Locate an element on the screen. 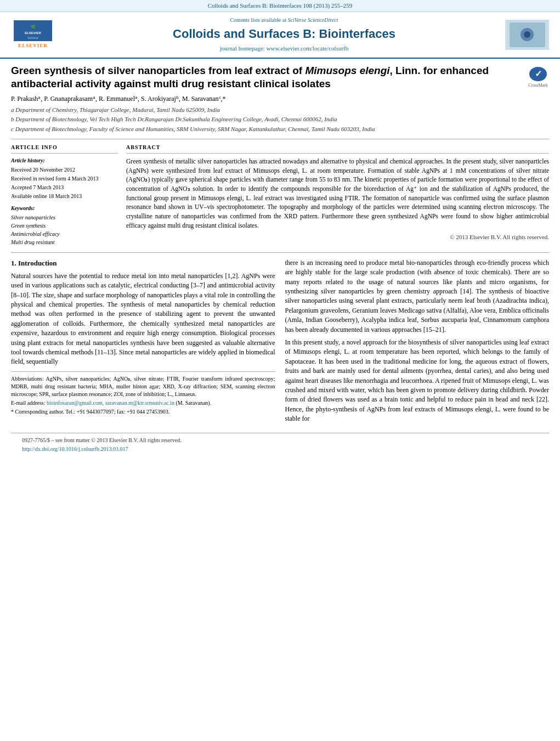  article-info-heading: ARTICLE INFO is located at coordinates (65, 149).